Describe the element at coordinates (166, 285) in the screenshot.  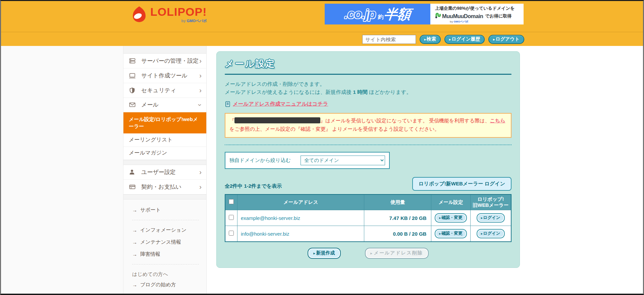
I see `sidebar-link-blog-start: → ブログの始め方` at that location.